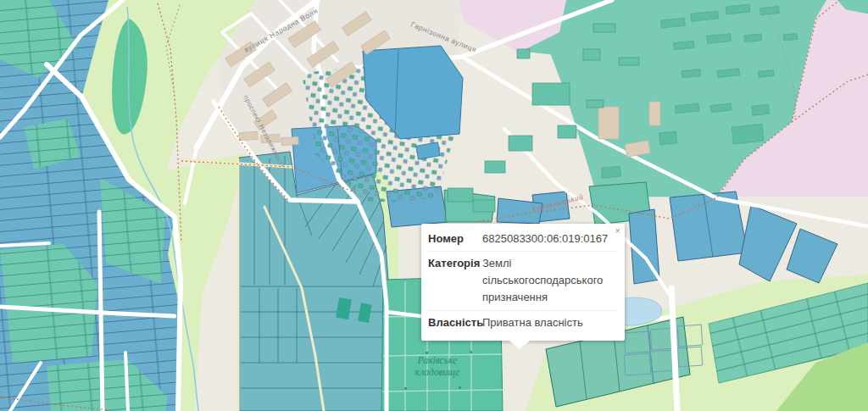  Describe the element at coordinates (549, 239) in the screenshot. I see `popup-value-number: 6825083300:06:019:0167` at that location.